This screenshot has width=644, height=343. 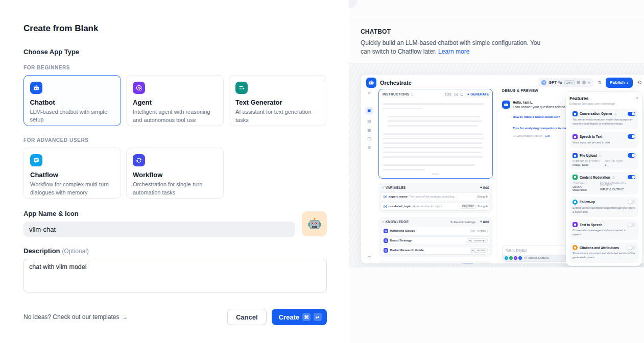 I want to click on panel-toggle-icon: ▭, so click(x=369, y=257).